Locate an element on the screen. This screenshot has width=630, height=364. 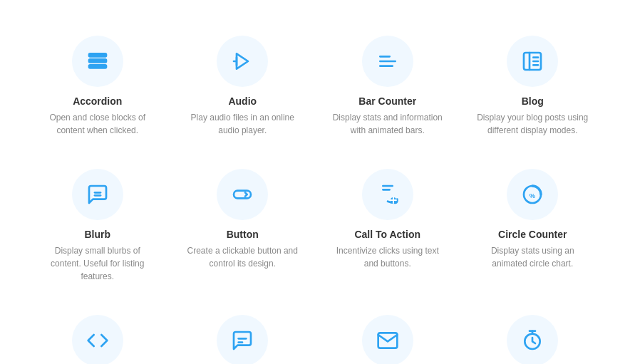
module-item-contact-form: Contact FormBuild your own contact forms… is located at coordinates (388, 332).